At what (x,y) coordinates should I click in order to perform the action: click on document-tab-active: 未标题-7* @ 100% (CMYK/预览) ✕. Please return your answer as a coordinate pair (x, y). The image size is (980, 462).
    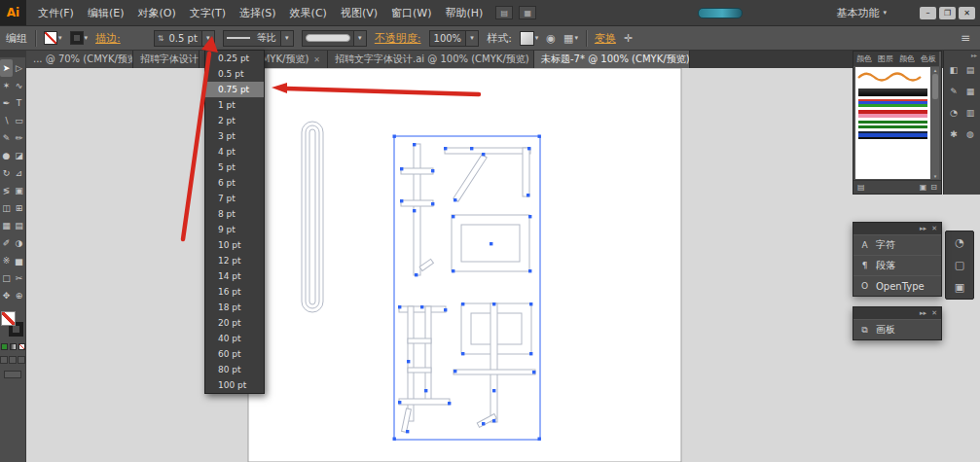
    Looking at the image, I should click on (612, 59).